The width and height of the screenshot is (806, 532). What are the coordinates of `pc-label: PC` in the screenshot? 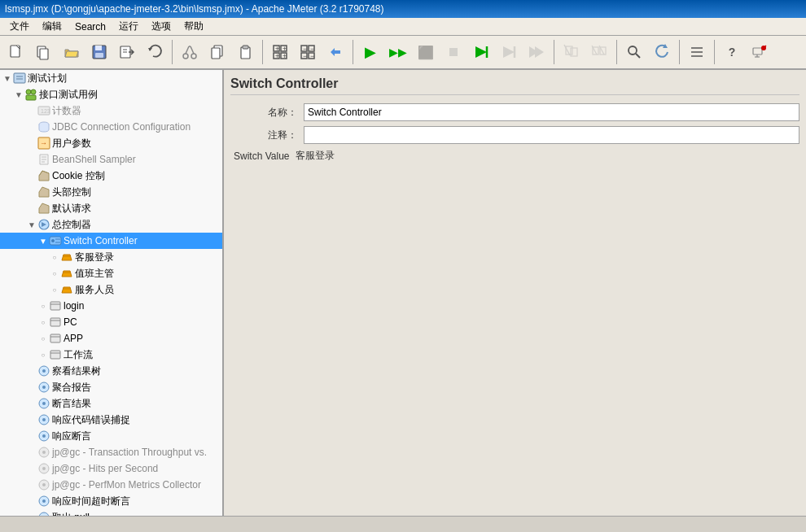 It's located at (70, 322).